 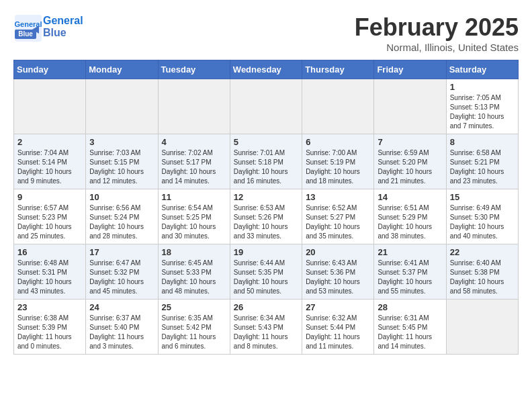 I want to click on location: Normal, Illinois, United States, so click(x=437, y=47).